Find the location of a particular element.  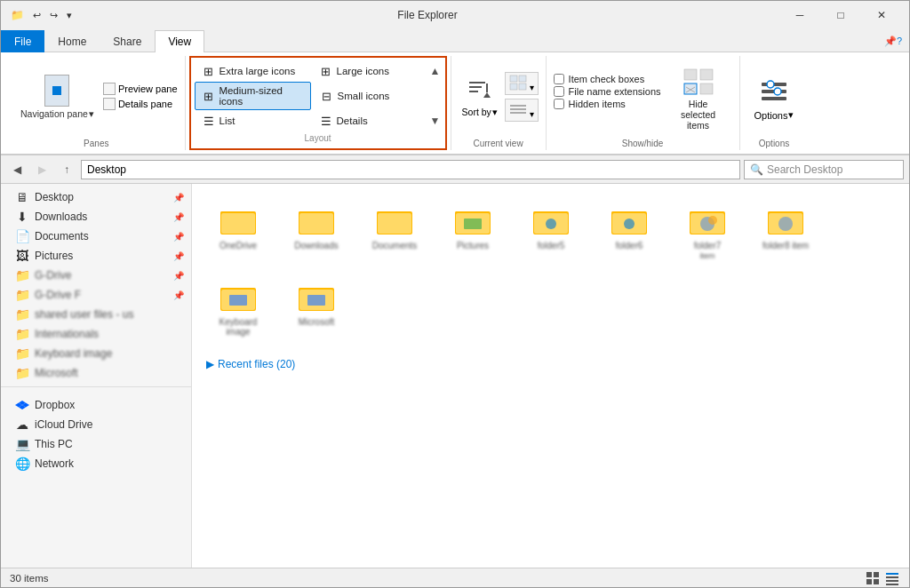

sidebar-item-pictures: 🖼 Pictures 📌 is located at coordinates (96, 256).